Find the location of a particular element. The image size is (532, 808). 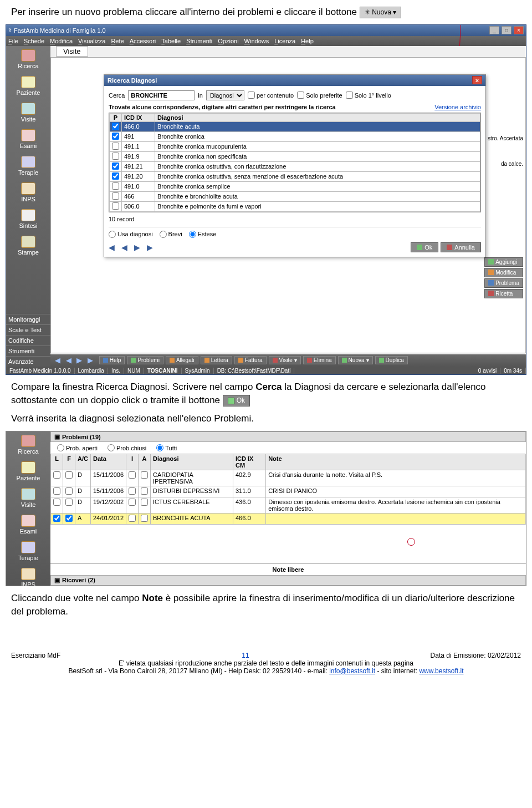

menu-schede: Schede is located at coordinates (34, 41).